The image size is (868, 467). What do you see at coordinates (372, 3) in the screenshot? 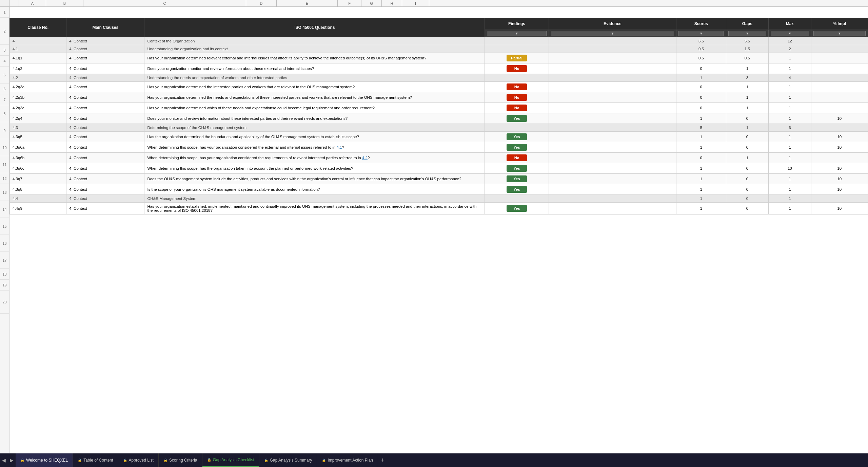
I see `col-header-g: G` at bounding box center [372, 3].